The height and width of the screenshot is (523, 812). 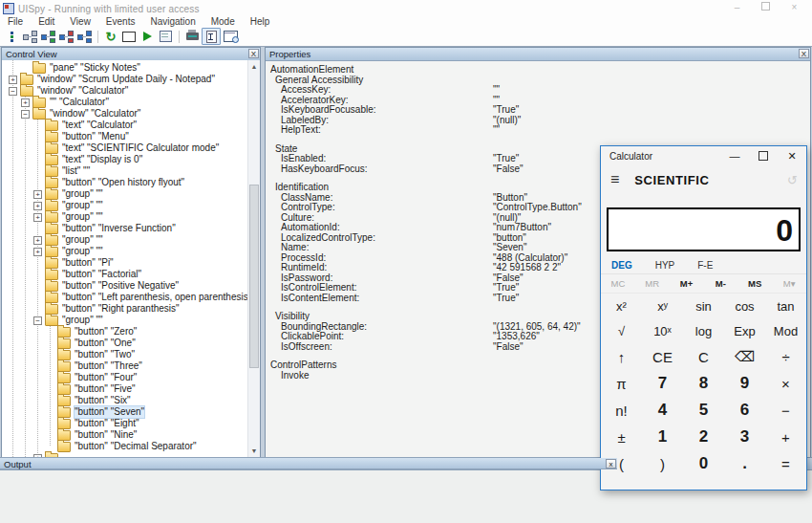 I want to click on tree-item-list: "list" "", so click(x=124, y=171).